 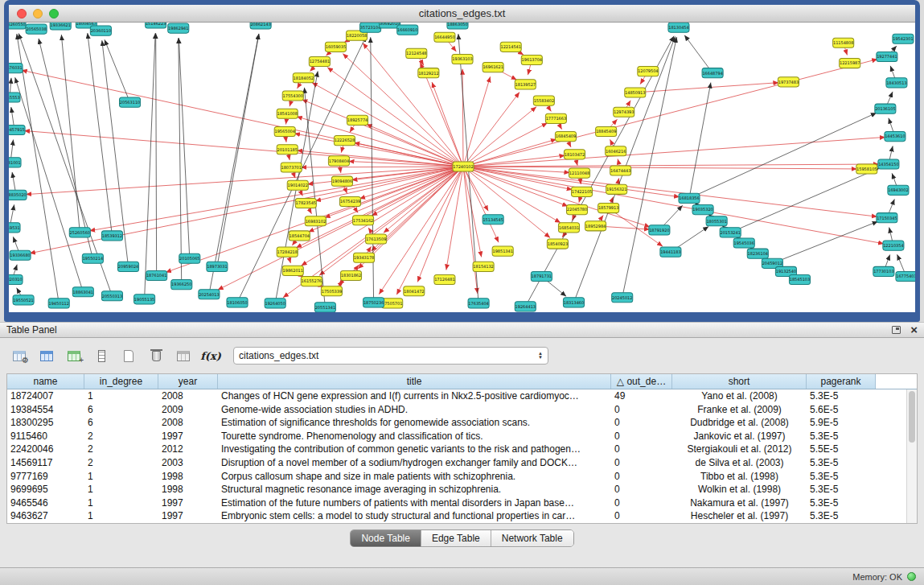 I want to click on network-node: 16660910, so click(x=408, y=30).